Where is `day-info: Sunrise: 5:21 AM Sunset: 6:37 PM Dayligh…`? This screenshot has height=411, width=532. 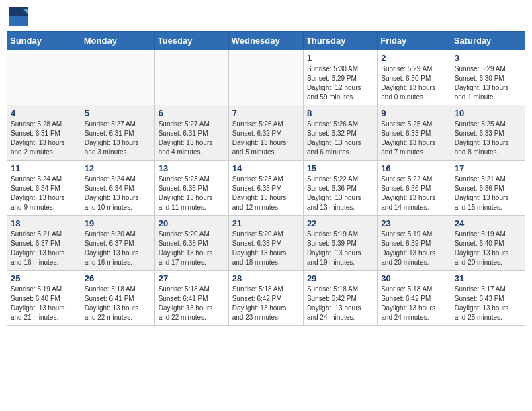 day-info: Sunrise: 5:21 AM Sunset: 6:37 PM Dayligh… is located at coordinates (44, 248).